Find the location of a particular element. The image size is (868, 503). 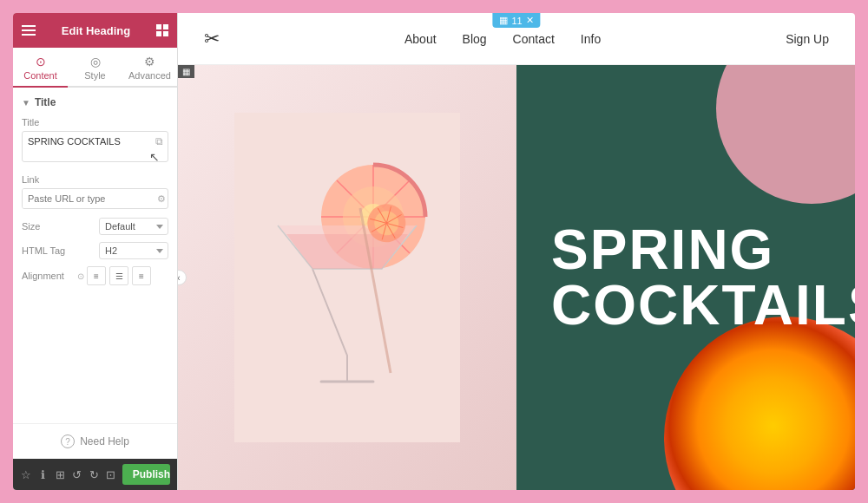

panel-topbar: Edit Heading is located at coordinates (95, 30).